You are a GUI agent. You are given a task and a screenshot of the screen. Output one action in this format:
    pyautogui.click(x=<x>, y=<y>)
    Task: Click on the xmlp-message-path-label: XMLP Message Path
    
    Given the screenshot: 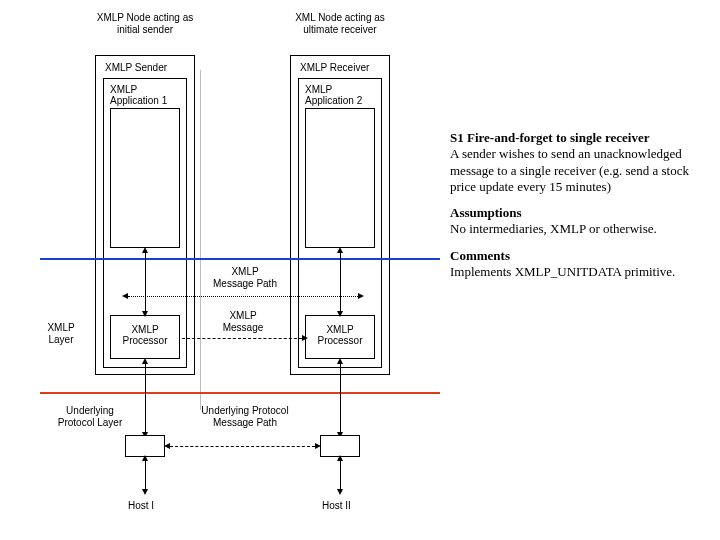 What is the action you would take?
    pyautogui.click(x=245, y=278)
    